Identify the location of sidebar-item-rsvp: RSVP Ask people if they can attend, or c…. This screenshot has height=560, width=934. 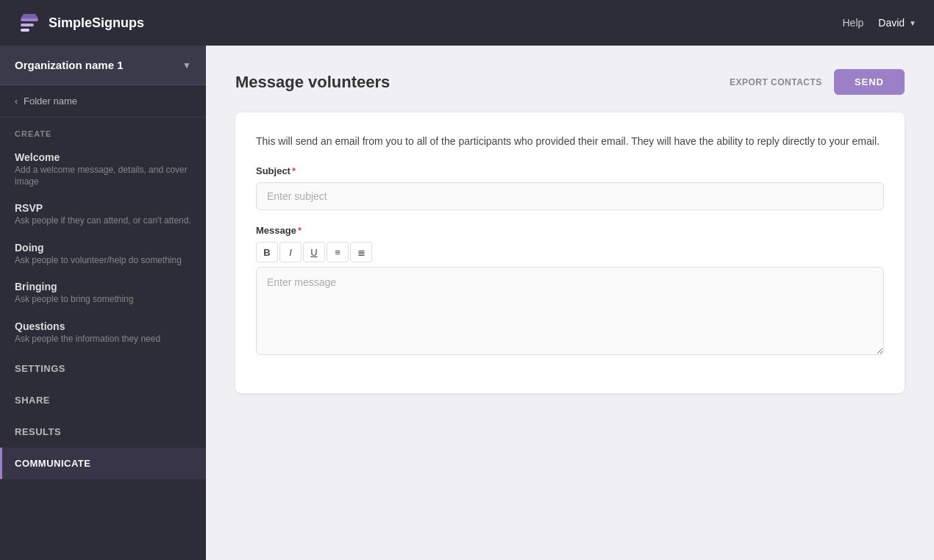
(103, 215).